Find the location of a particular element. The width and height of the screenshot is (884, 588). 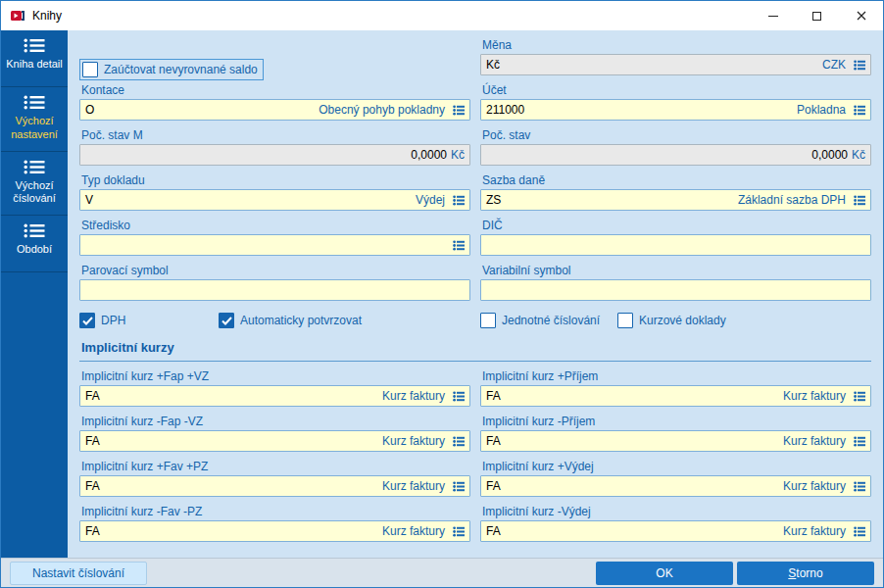

kontace-combobox: O Obecný pohyb pokladny is located at coordinates (274, 110).